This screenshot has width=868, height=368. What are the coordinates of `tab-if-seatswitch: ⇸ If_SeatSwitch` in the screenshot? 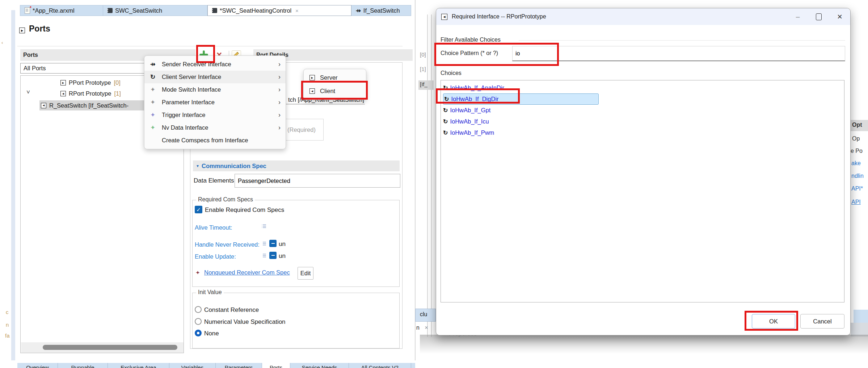 It's located at (382, 11).